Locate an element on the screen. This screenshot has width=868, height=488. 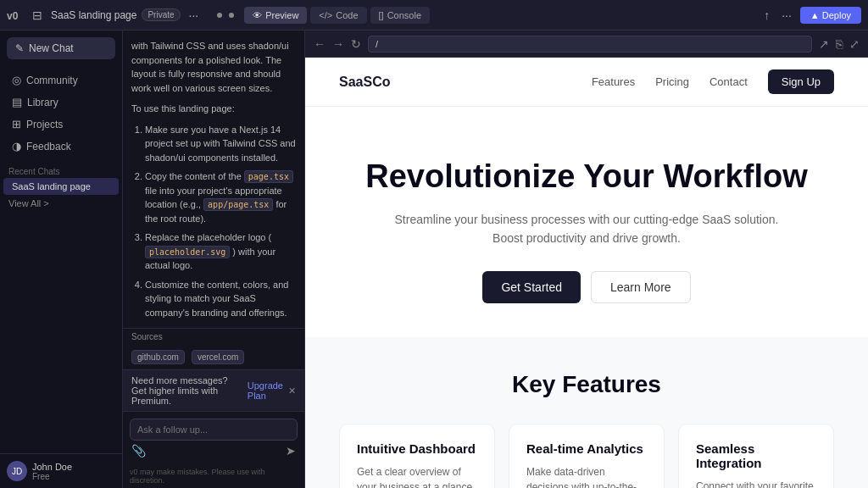
feature-desc-1: Get a clear overview of your business at… is located at coordinates (417, 476).